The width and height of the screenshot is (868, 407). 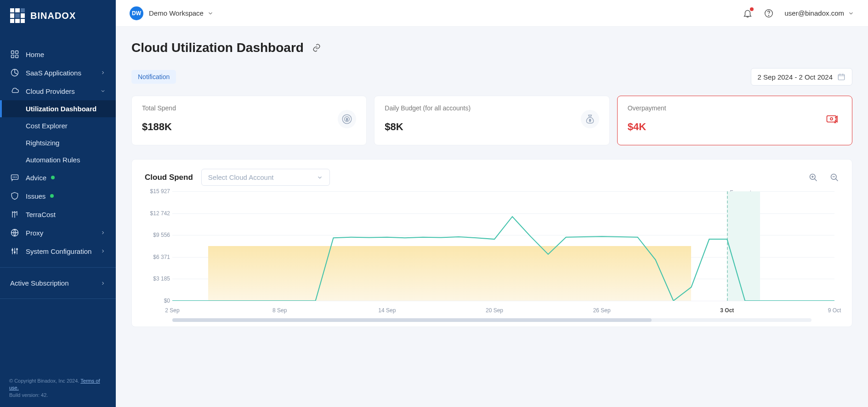 What do you see at coordinates (40, 214) in the screenshot?
I see `nav-terracost-label: TerraCost` at bounding box center [40, 214].